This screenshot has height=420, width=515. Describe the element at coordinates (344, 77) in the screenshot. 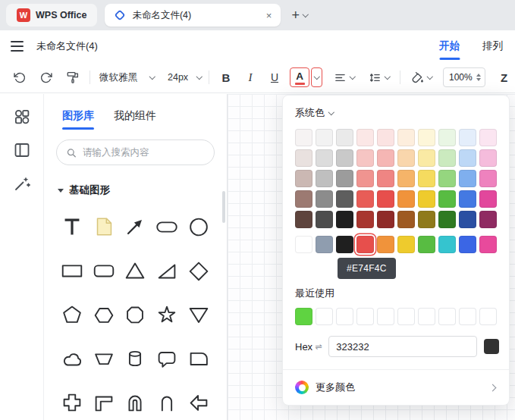

I see `align-dropdown` at that location.